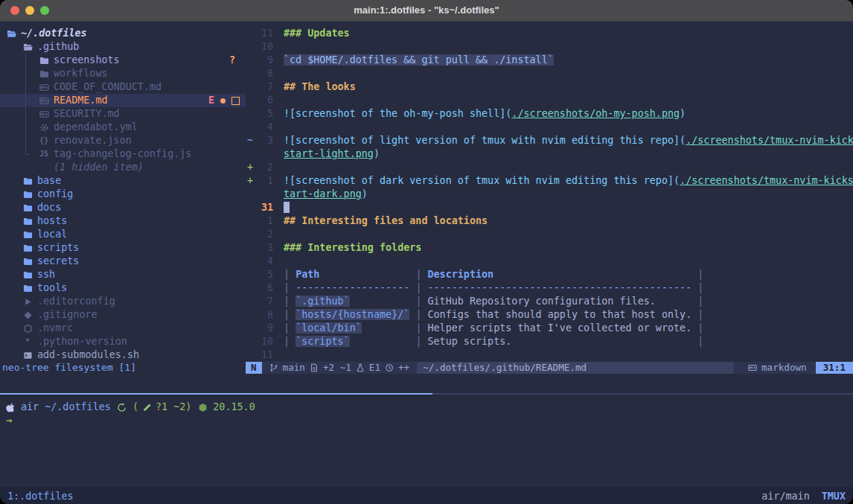  I want to click on markdown-icon, so click(753, 368).